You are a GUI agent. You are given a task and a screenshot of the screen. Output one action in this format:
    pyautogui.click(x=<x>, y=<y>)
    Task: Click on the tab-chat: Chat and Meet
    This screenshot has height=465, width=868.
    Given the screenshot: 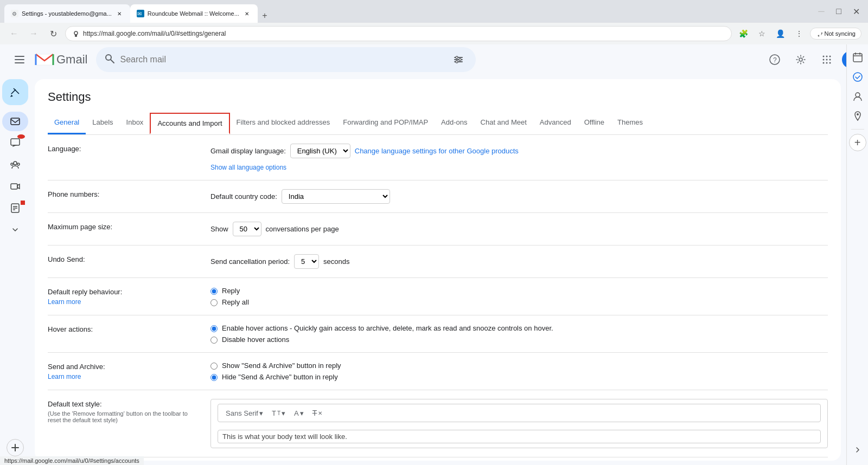 What is the action you would take?
    pyautogui.click(x=503, y=124)
    